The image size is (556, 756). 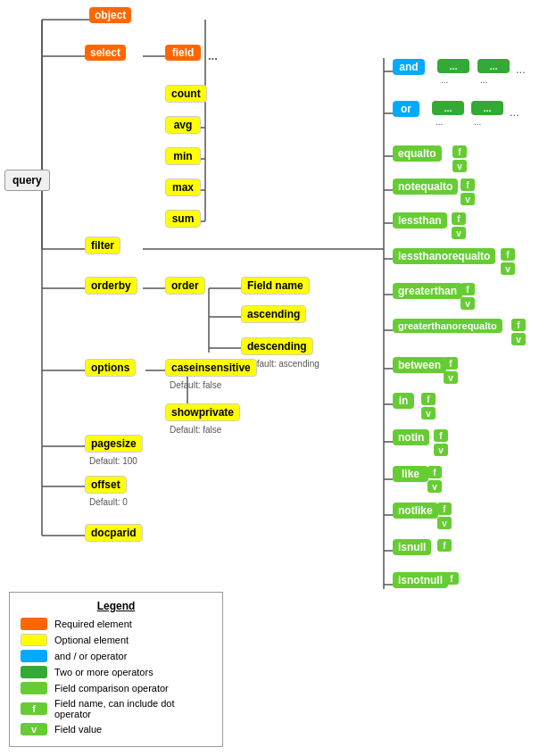 What do you see at coordinates (519, 339) in the screenshot?
I see `greaterthanorequalto-v: v` at bounding box center [519, 339].